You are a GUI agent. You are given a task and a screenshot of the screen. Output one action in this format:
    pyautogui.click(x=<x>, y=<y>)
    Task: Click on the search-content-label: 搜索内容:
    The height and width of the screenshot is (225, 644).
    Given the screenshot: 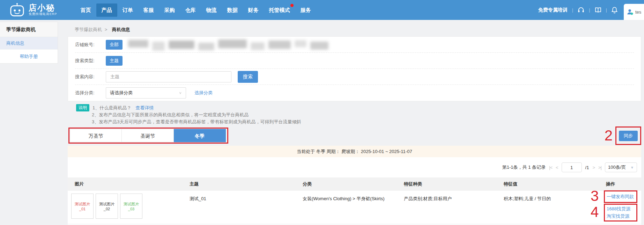 What is the action you would take?
    pyautogui.click(x=90, y=77)
    